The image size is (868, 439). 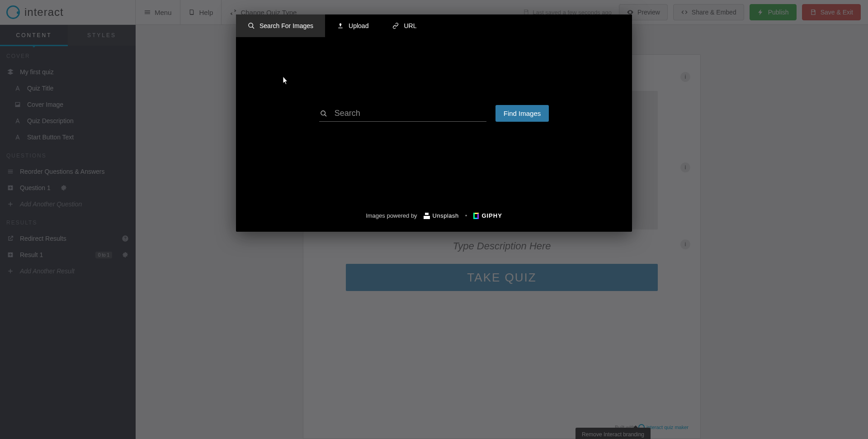 What do you see at coordinates (446, 215) in the screenshot?
I see `unsplash-text: Unsplash` at bounding box center [446, 215].